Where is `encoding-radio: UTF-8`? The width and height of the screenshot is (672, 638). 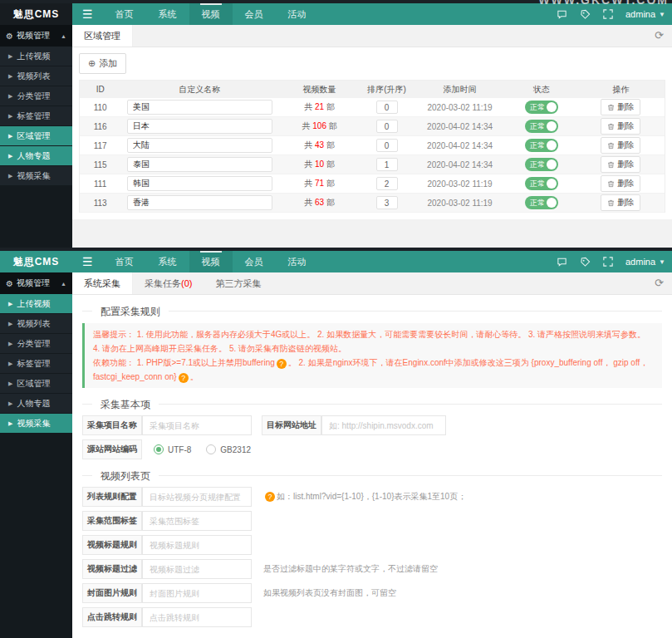
encoding-radio: UTF-8 is located at coordinates (173, 449).